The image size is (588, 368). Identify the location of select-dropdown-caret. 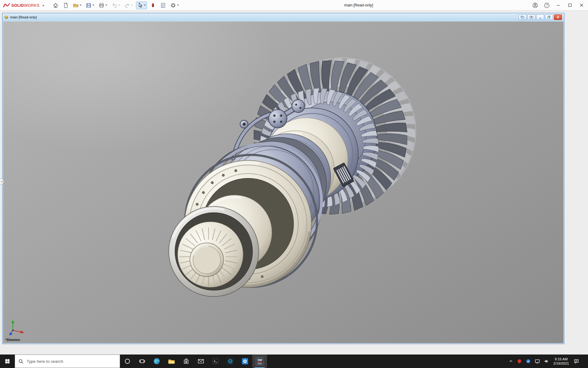
(145, 5).